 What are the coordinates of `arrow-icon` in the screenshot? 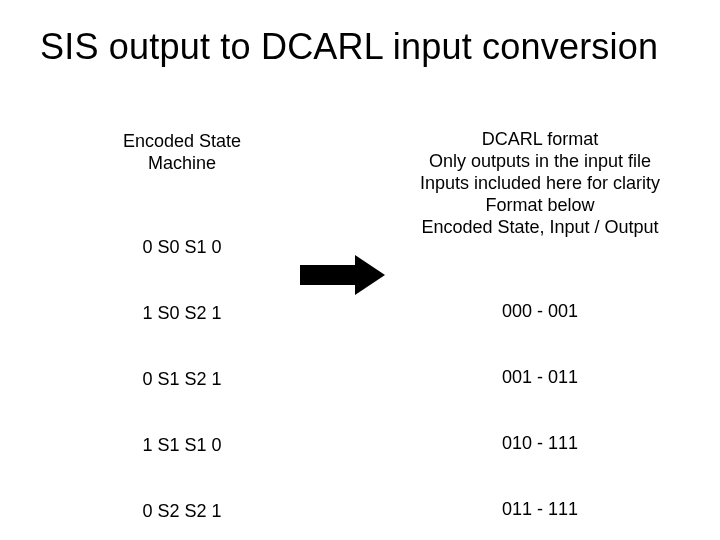 It's located at (345, 275).